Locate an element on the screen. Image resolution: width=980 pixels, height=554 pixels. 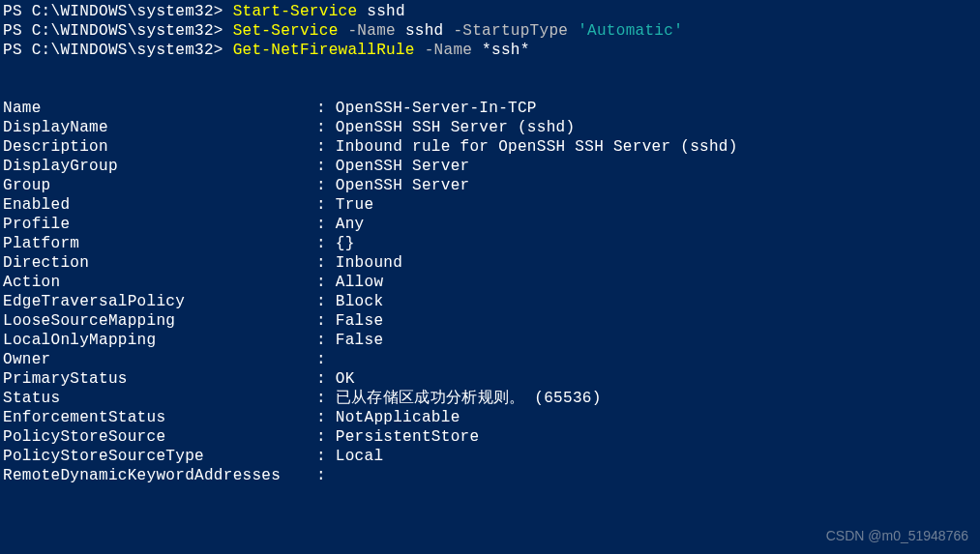
output-value: Any is located at coordinates (350, 224).